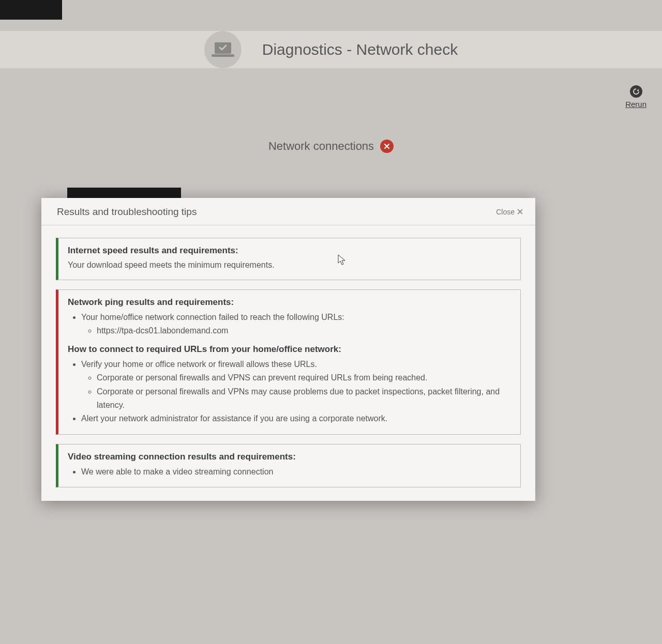 This screenshot has height=644, width=662. Describe the element at coordinates (321, 146) in the screenshot. I see `section-title: Network connections` at that location.